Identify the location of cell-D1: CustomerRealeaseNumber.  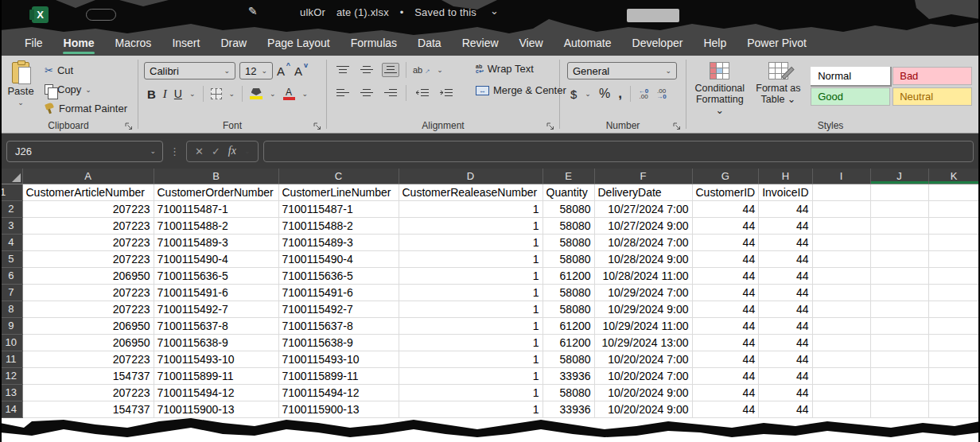
(471, 192).